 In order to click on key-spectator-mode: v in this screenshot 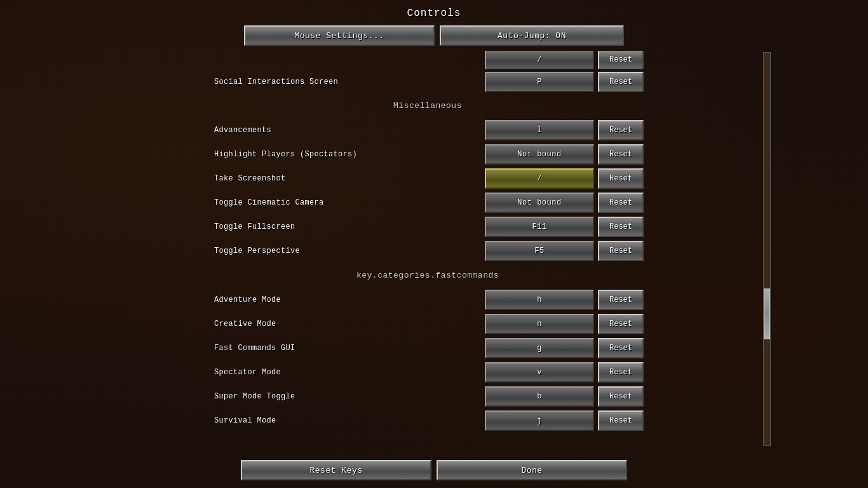, I will do `click(539, 372)`.